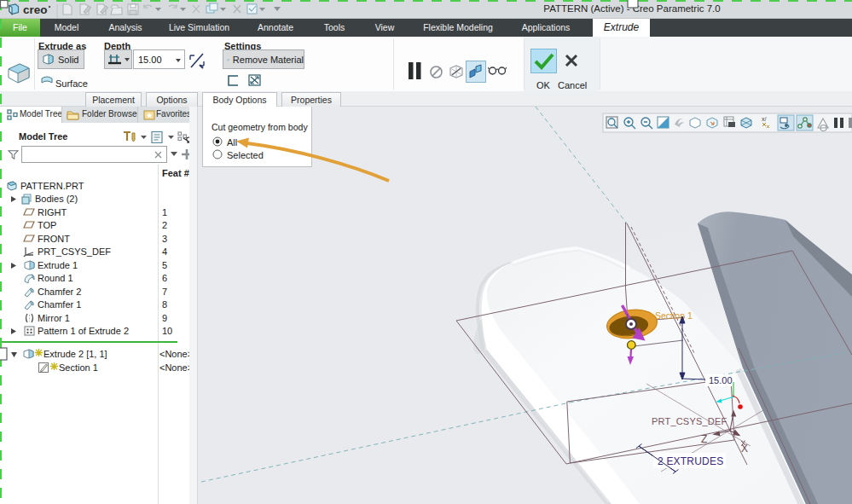 The image size is (852, 504). I want to click on svg-text: Z, so click(704, 439).